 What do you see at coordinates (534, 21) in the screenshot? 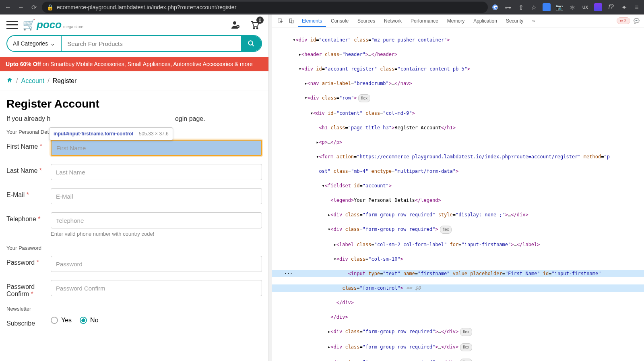
I see `tab-more: »` at bounding box center [534, 21].